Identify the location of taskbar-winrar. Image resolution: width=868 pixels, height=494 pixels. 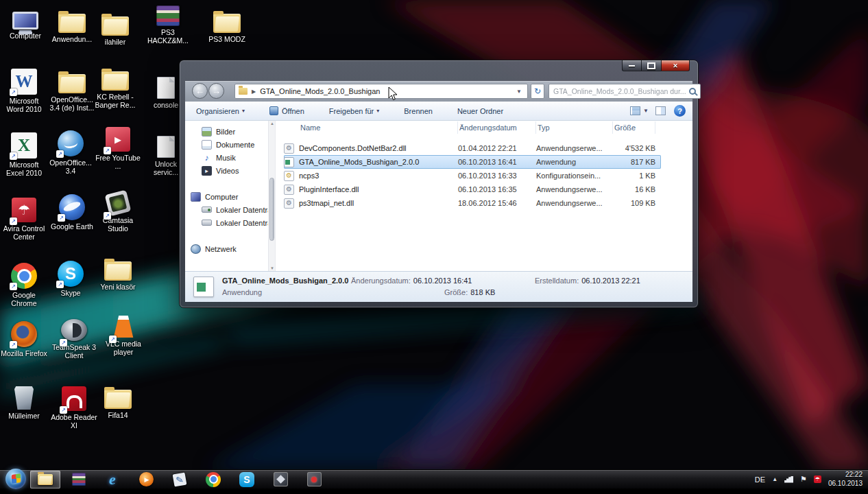
(79, 480).